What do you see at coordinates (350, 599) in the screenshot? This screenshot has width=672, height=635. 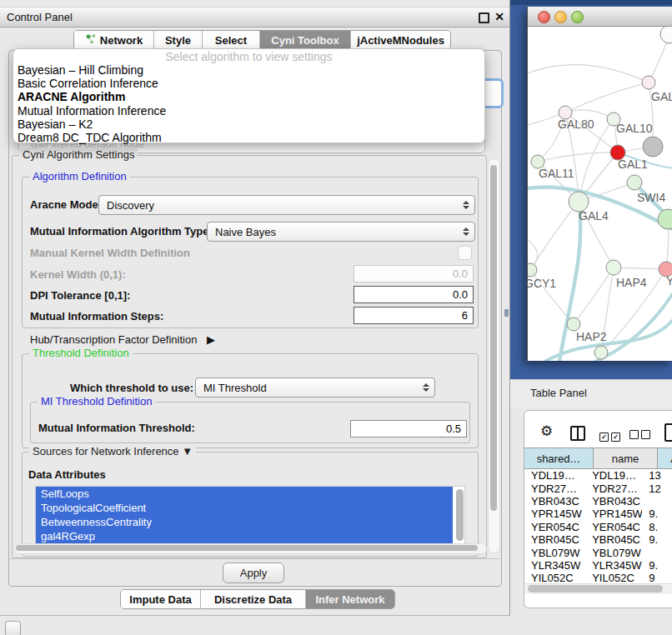 I see `tab-infer-network: Infer Network` at bounding box center [350, 599].